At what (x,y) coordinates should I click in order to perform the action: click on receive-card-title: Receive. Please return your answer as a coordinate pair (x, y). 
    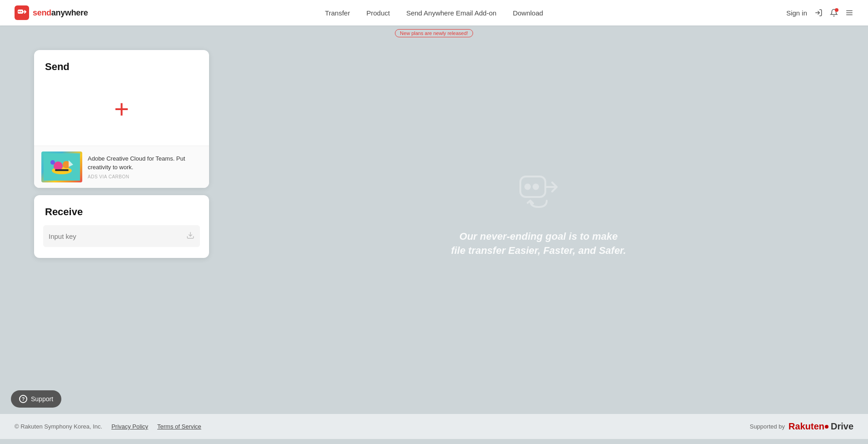
    Looking at the image, I should click on (122, 207).